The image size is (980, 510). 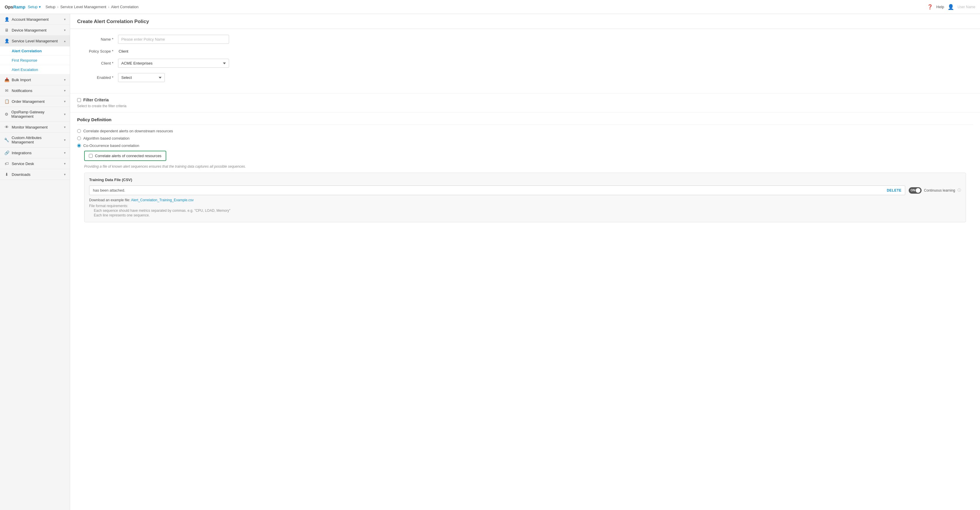 What do you see at coordinates (97, 78) in the screenshot?
I see `enabled-label: Enabled *` at bounding box center [97, 78].